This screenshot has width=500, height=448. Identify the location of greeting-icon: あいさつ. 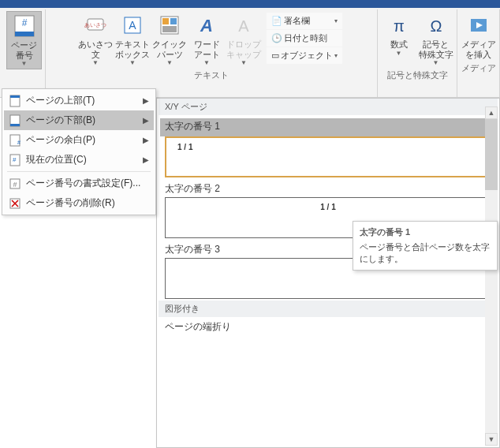
(95, 25).